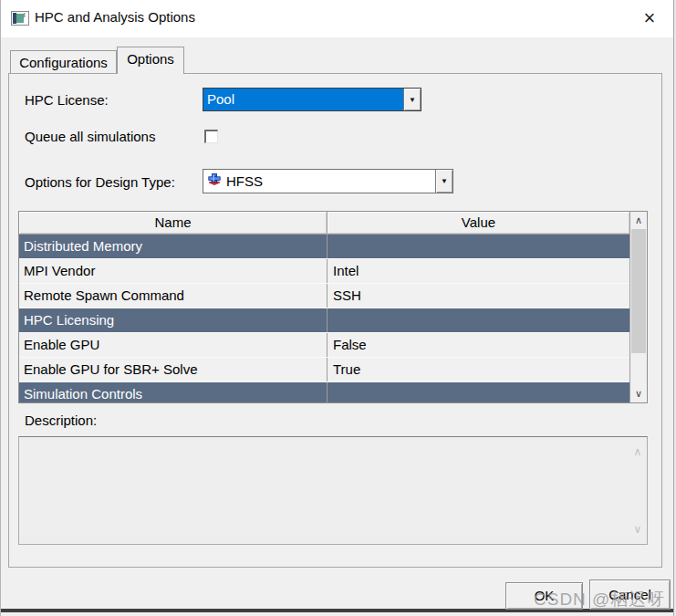 Image resolution: width=676 pixels, height=616 pixels. Describe the element at coordinates (650, 18) in the screenshot. I see `close-icon: ×` at that location.